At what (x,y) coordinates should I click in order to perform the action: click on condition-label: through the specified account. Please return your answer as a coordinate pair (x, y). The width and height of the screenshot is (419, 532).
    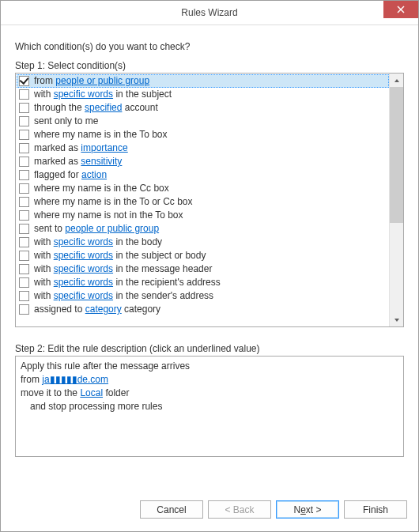
    Looking at the image, I should click on (96, 108).